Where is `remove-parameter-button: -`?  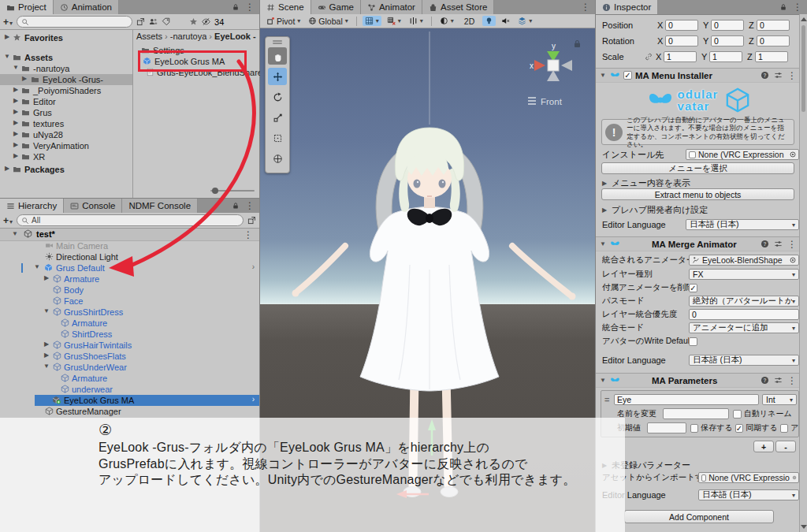 remove-parameter-button: - is located at coordinates (786, 446).